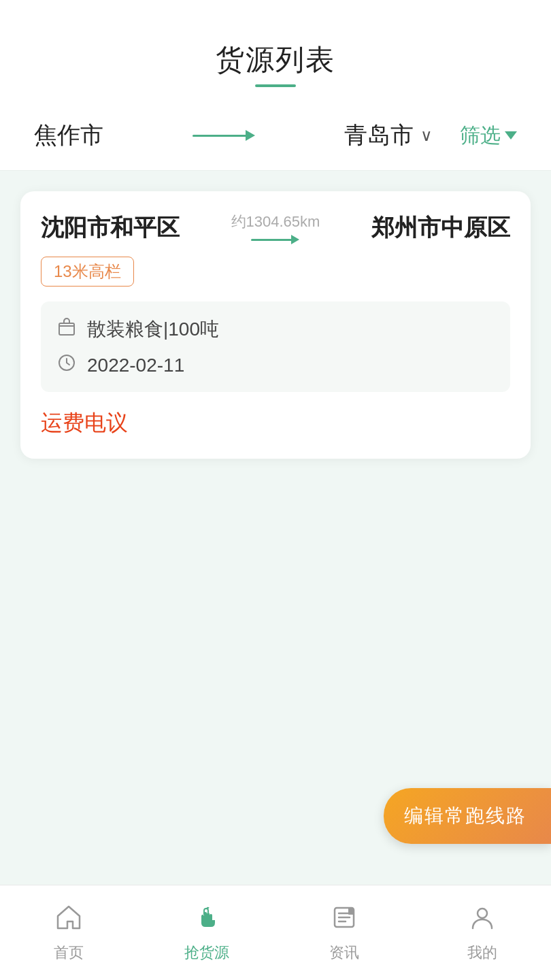 Image resolution: width=551 pixels, height=980 pixels. Describe the element at coordinates (207, 932) in the screenshot. I see `nav-item-grab: 抢货源` at that location.